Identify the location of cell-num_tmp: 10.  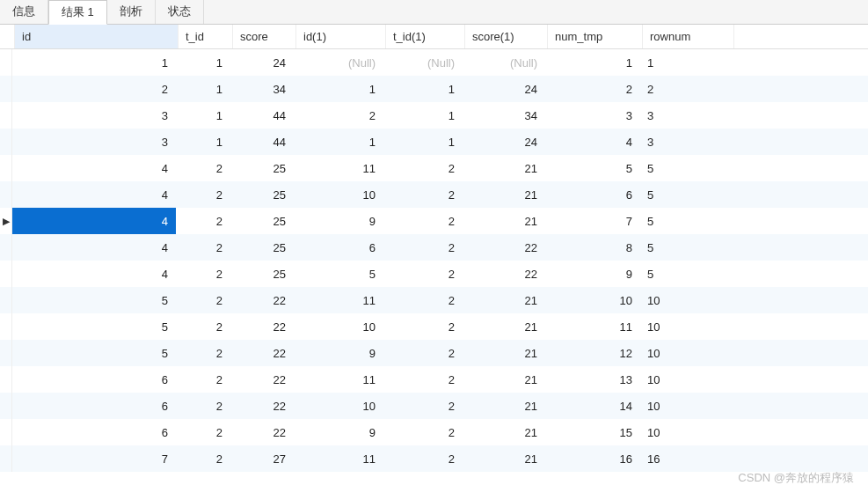
(593, 300).